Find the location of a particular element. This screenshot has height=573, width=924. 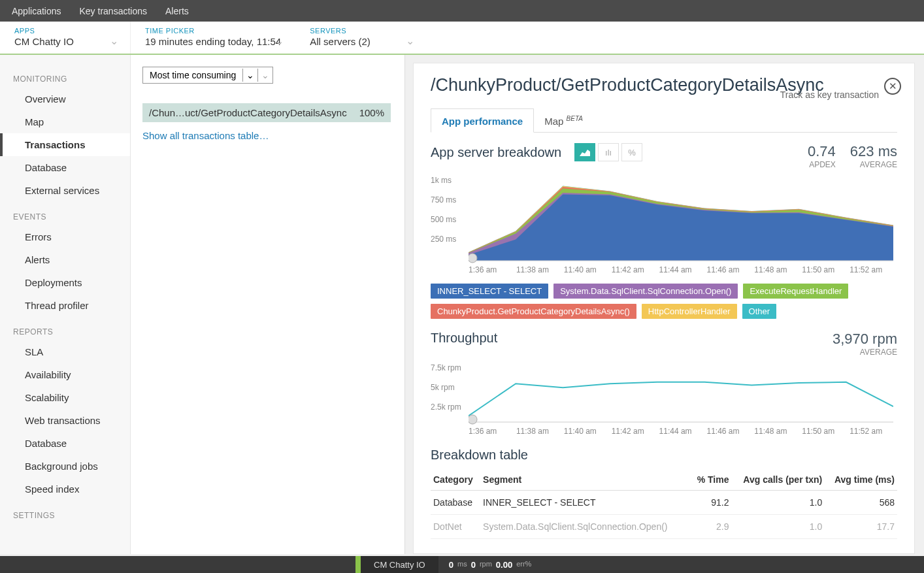

legend-chip: INNER_SELECT - SELECT is located at coordinates (489, 291).